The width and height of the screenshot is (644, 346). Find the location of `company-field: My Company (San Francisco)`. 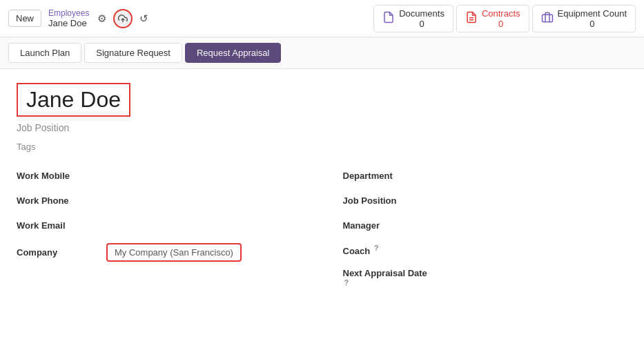

company-field: My Company (San Francisco) is located at coordinates (174, 253).